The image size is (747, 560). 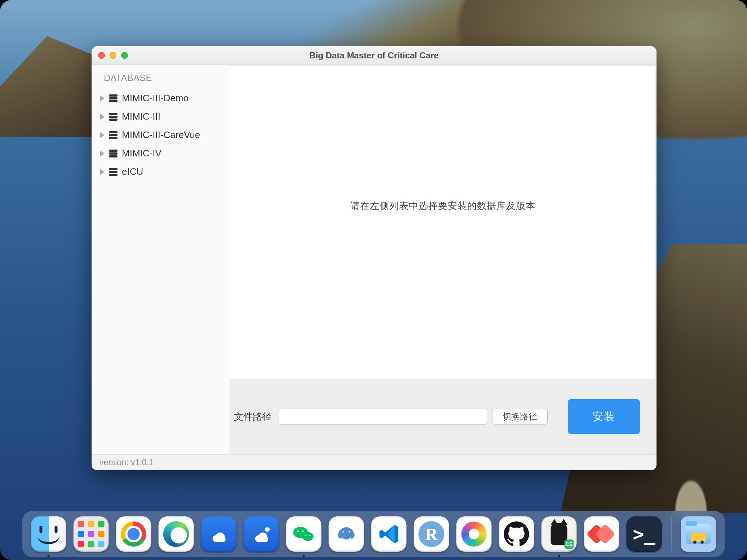 What do you see at coordinates (374, 55) in the screenshot?
I see `window-titlebar: Big Data Master of Critical Care` at bounding box center [374, 55].